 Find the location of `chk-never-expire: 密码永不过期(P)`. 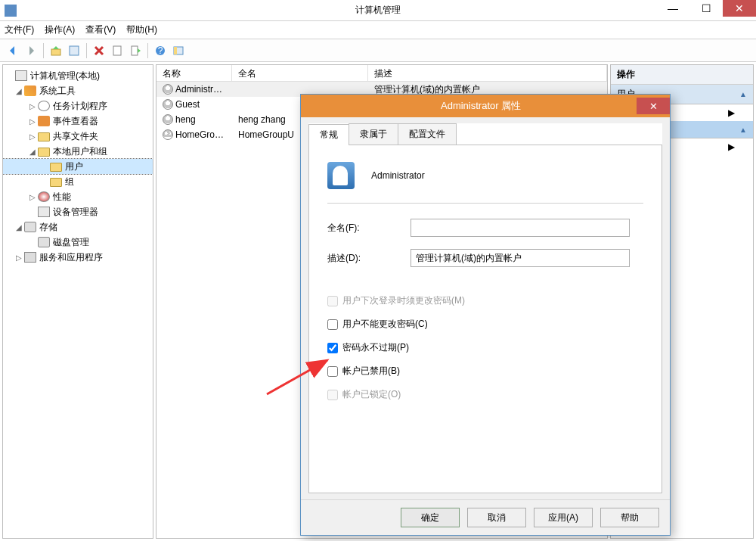

chk-never-expire: 密码永不过期(P) is located at coordinates (485, 348).